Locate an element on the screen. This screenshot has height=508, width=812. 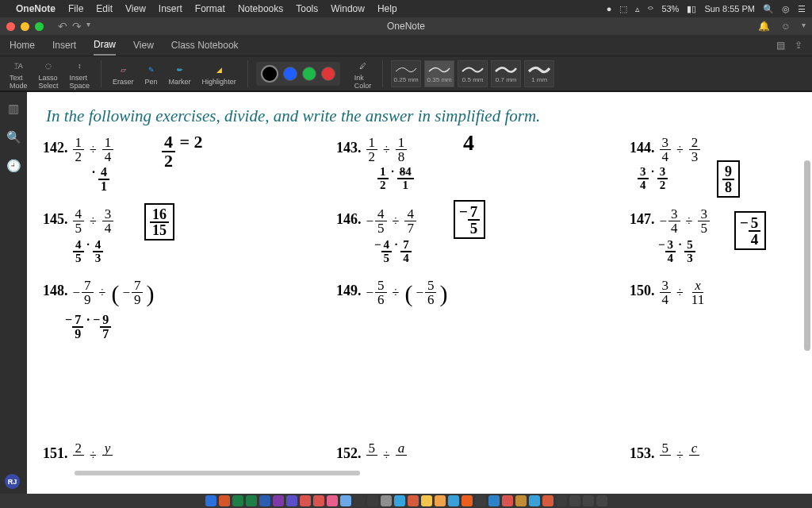
fullscreen-window-button is located at coordinates (40, 27).